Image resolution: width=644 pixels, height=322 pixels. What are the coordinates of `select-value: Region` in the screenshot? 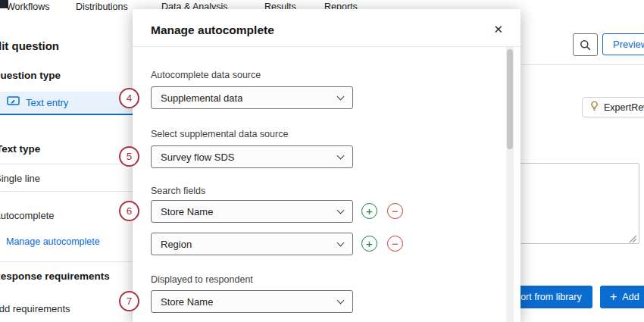 It's located at (176, 244).